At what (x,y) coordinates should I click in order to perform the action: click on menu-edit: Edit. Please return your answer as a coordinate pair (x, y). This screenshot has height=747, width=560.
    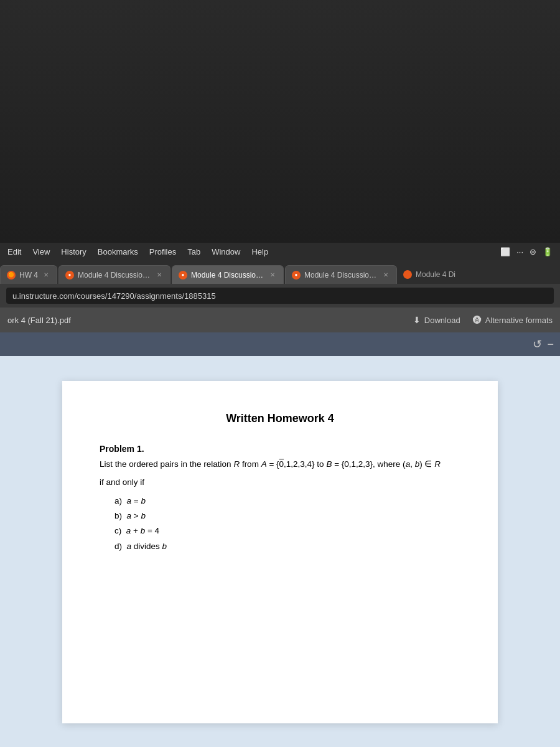
    Looking at the image, I should click on (14, 251).